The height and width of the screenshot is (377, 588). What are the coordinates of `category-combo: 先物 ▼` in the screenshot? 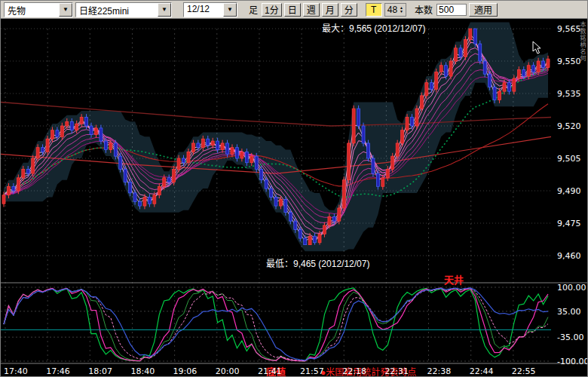 It's located at (38, 10).